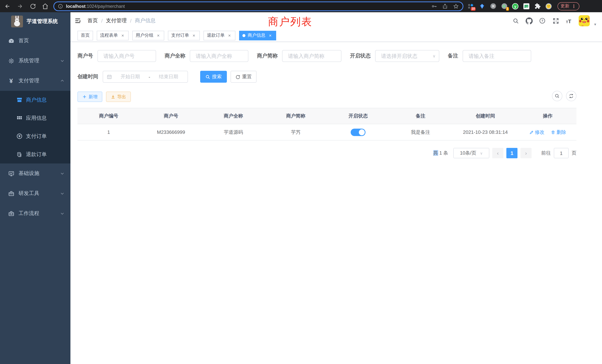 The image size is (602, 364). What do you see at coordinates (45, 6) in the screenshot?
I see `browser-home-button` at bounding box center [45, 6].